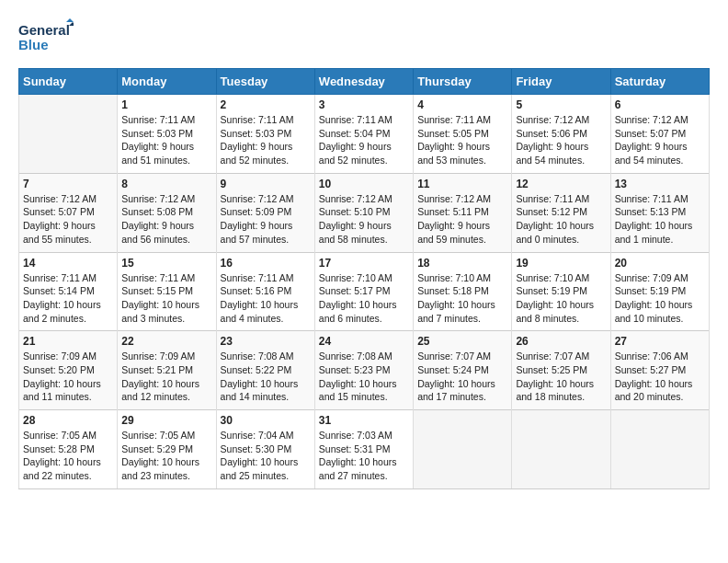 This screenshot has width=728, height=563. I want to click on day-number: 19, so click(561, 263).